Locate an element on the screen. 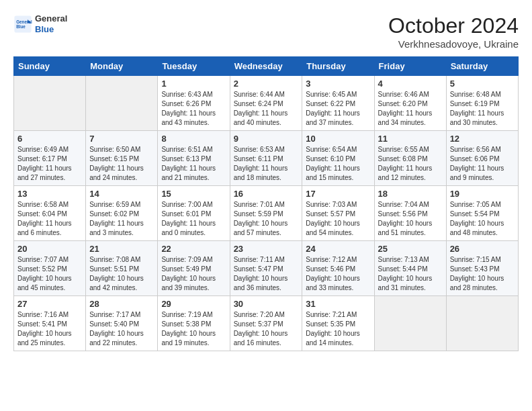 The width and height of the screenshot is (532, 411). day-number: 7 is located at coordinates (122, 138).